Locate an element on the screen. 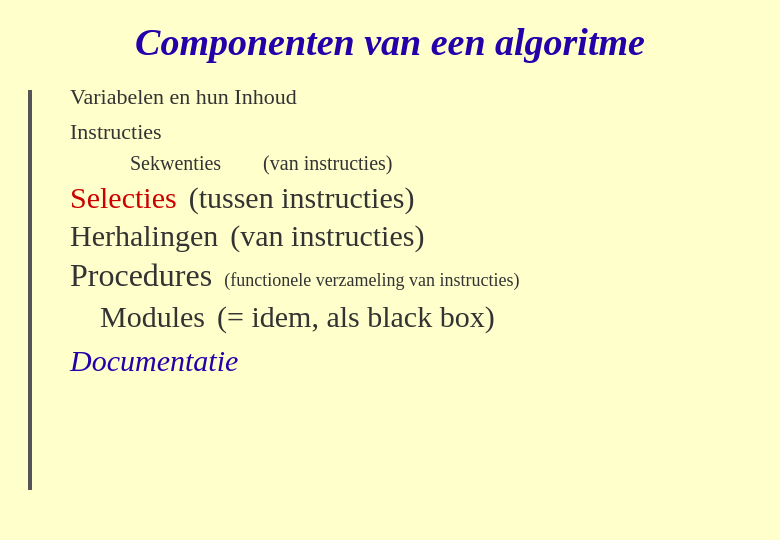 This screenshot has width=780, height=540. herhalingen-row: Herhalingen (van instructies) is located at coordinates (405, 236).